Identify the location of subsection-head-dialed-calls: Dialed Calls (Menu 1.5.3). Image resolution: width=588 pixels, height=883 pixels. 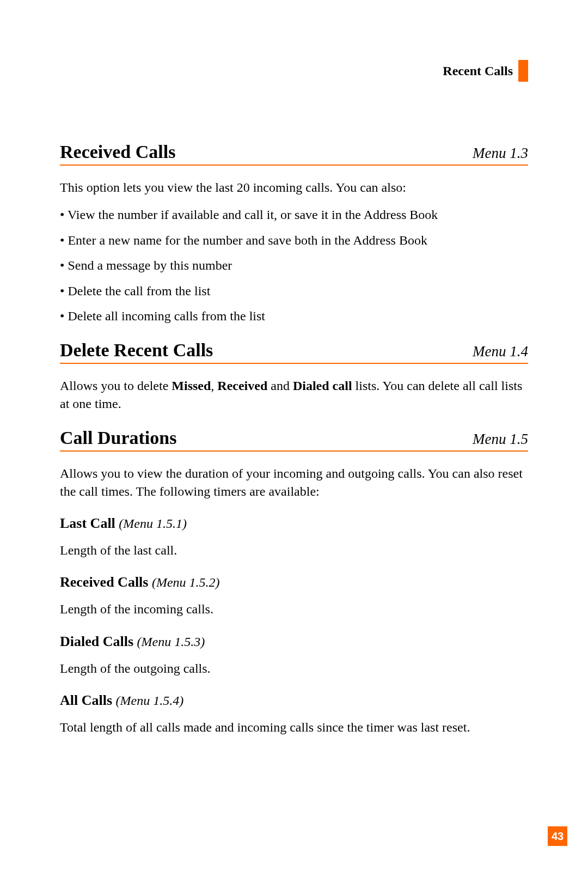
(294, 642).